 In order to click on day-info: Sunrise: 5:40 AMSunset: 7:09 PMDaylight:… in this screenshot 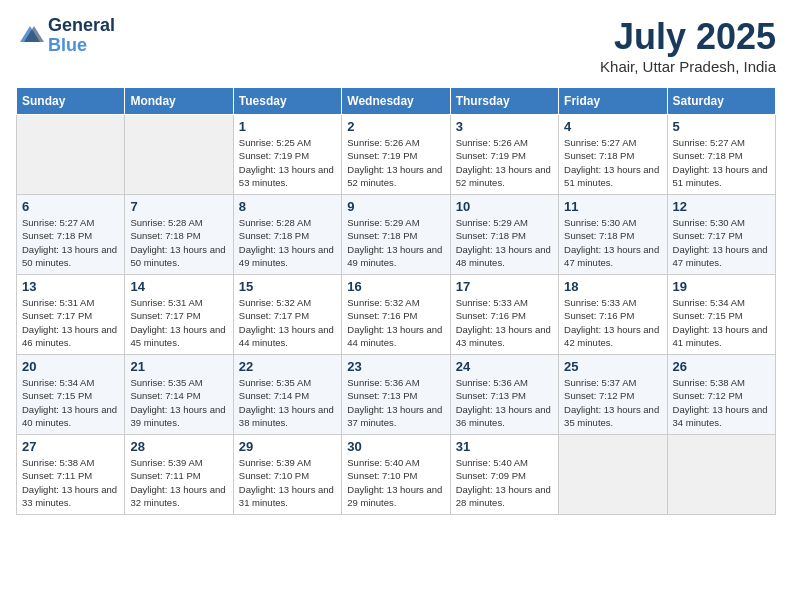, I will do `click(504, 482)`.